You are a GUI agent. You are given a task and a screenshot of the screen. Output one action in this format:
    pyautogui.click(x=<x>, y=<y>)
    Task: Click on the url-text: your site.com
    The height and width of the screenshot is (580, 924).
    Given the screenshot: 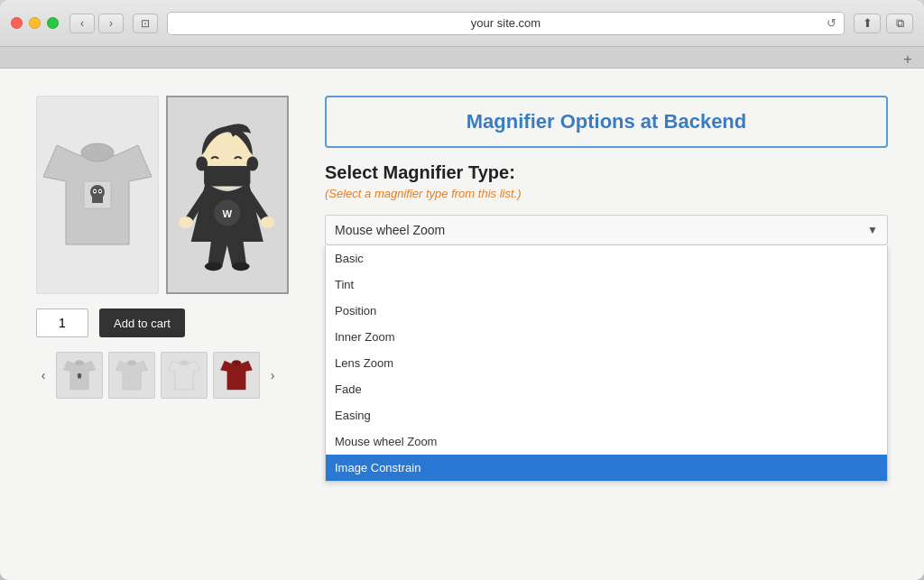 What is the action you would take?
    pyautogui.click(x=505, y=23)
    